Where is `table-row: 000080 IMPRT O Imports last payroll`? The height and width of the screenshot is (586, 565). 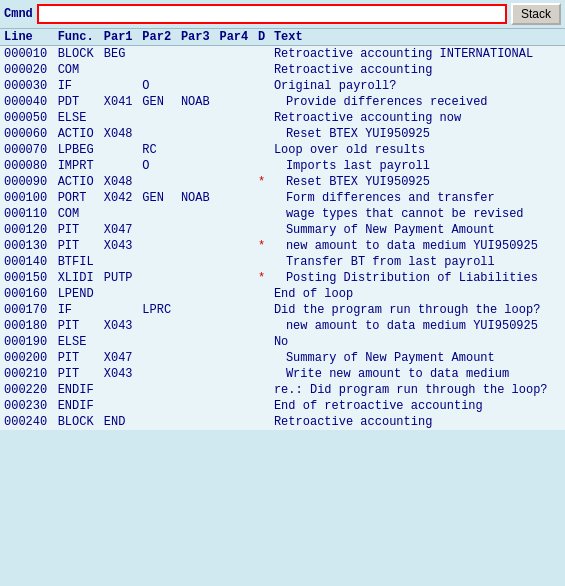 table-row: 000080 IMPRT O Imports last payroll is located at coordinates (282, 166).